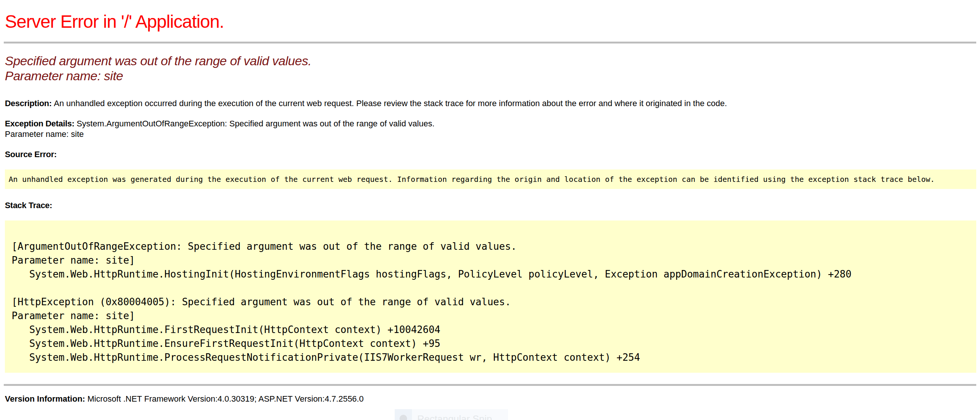 This screenshot has height=420, width=980. I want to click on source-error-row: Source Error:, so click(491, 154).